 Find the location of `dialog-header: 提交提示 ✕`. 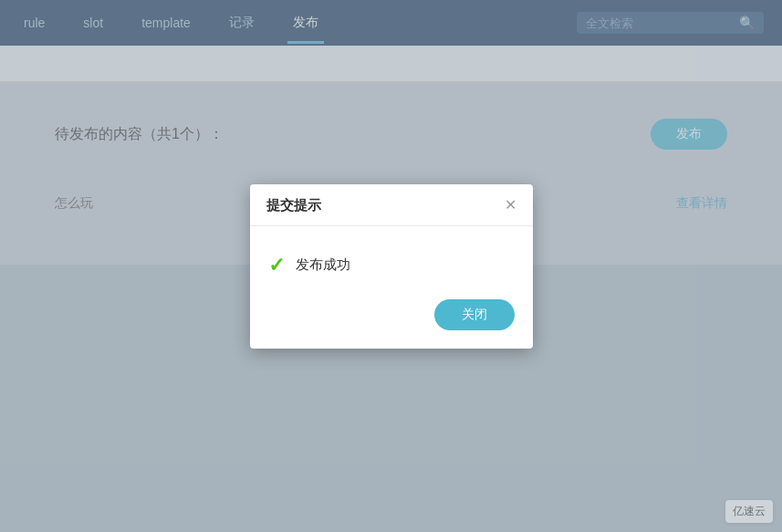

dialog-header: 提交提示 ✕ is located at coordinates (391, 205).